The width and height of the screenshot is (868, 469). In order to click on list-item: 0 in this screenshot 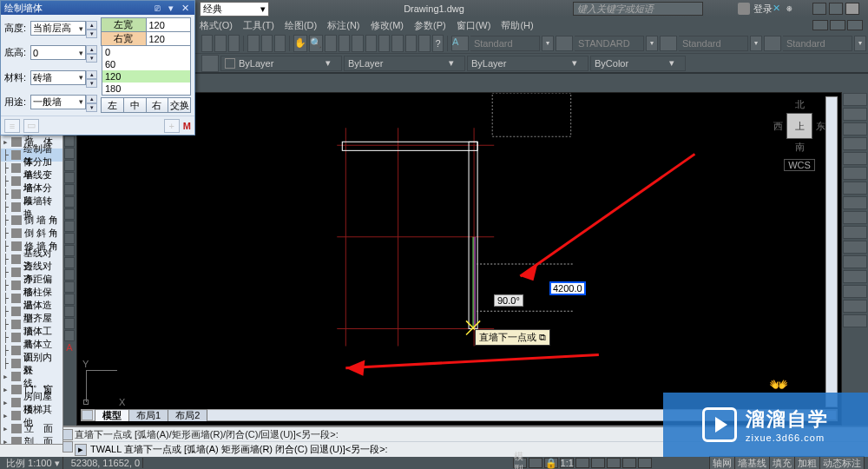, I will do `click(146, 52)`.